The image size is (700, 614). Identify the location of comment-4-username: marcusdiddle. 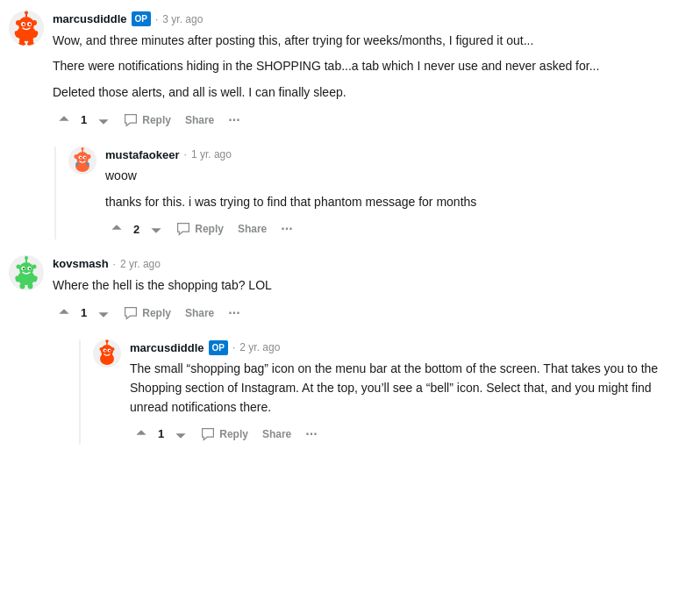
(167, 348).